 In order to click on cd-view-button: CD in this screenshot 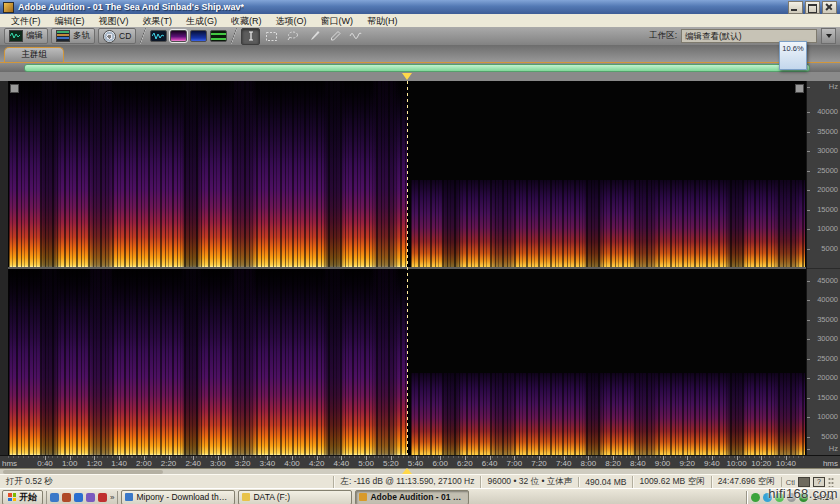, I will do `click(117, 36)`.